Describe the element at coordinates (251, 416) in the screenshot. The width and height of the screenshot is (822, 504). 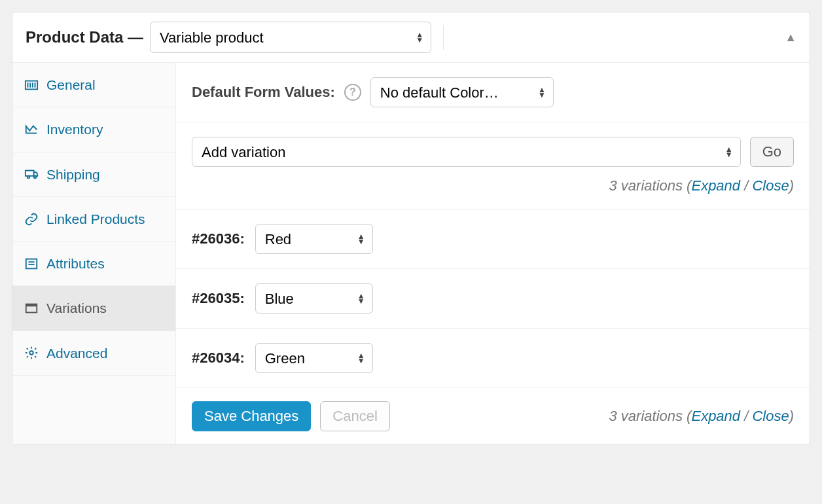
I see `save-changes-button: Save Changes` at that location.